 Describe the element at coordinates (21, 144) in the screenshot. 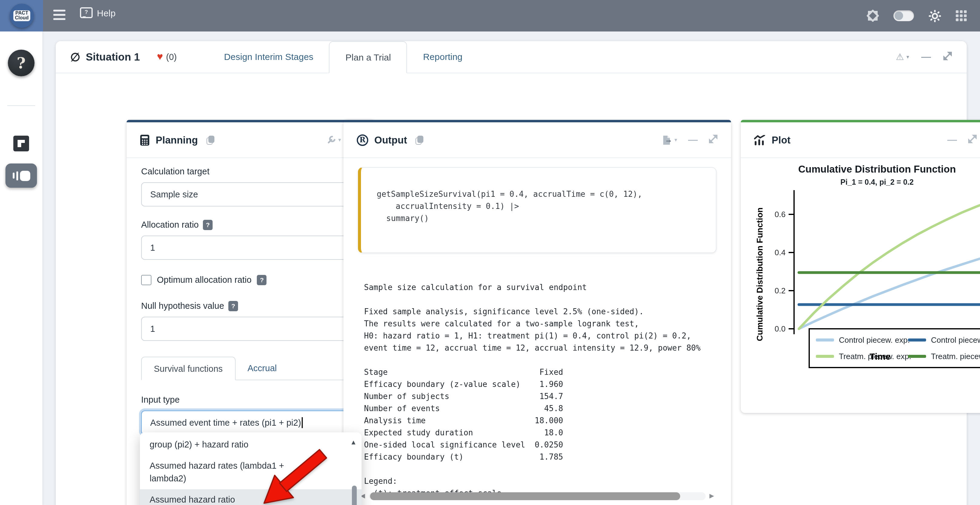

I see `steps-icon` at that location.